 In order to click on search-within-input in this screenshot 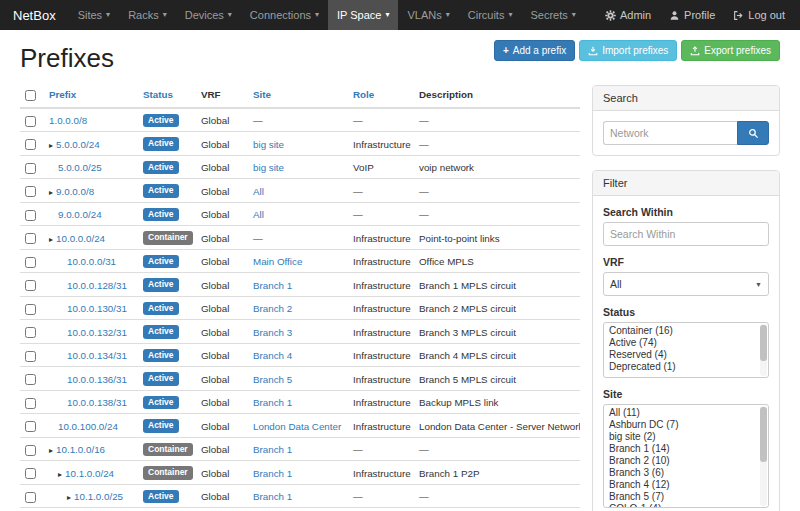, I will do `click(686, 234)`.